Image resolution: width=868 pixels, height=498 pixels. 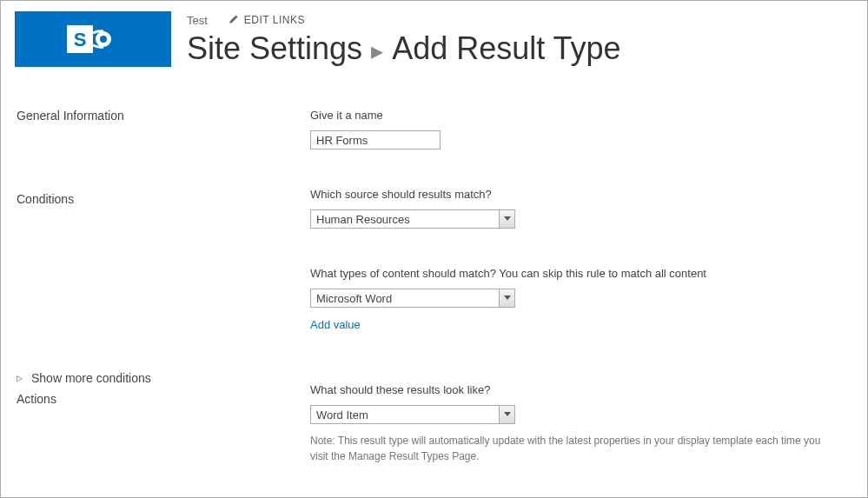 What do you see at coordinates (93, 39) in the screenshot?
I see `sharepoint-logo: S` at bounding box center [93, 39].